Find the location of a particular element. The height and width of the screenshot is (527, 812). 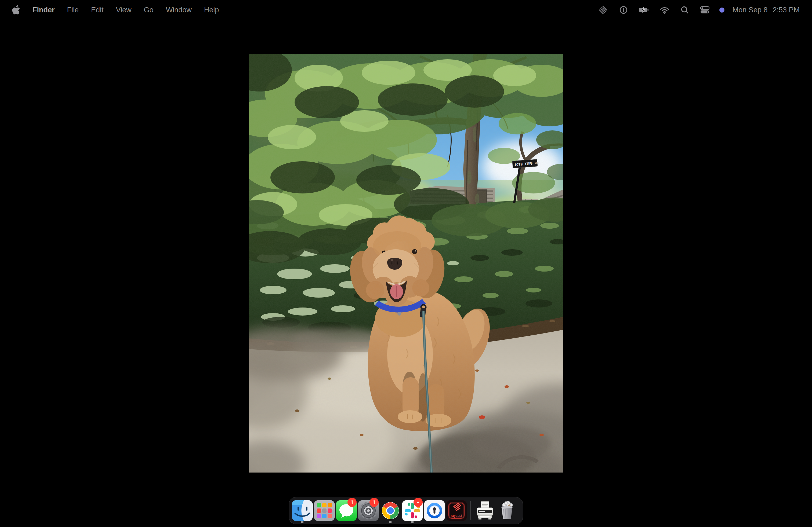

dock: 1 1 is located at coordinates (406, 511).